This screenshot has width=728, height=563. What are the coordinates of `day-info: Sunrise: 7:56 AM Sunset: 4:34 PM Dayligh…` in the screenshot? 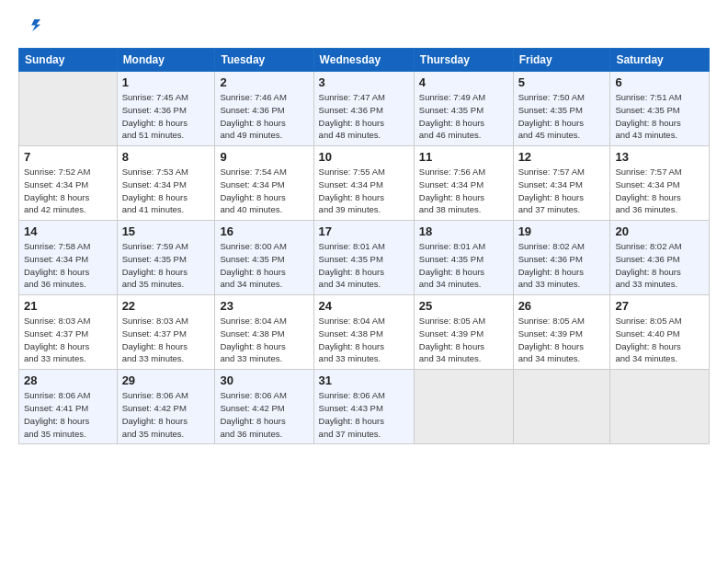 It's located at (463, 191).